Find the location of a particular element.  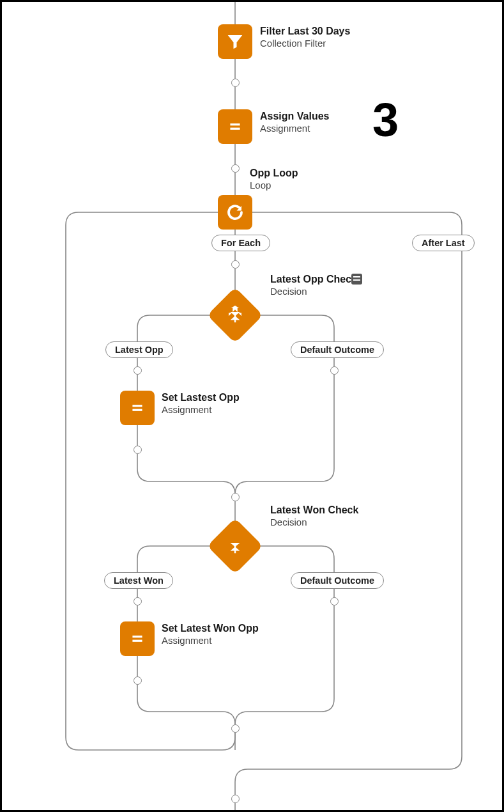

opp-loop-node is located at coordinates (235, 212).